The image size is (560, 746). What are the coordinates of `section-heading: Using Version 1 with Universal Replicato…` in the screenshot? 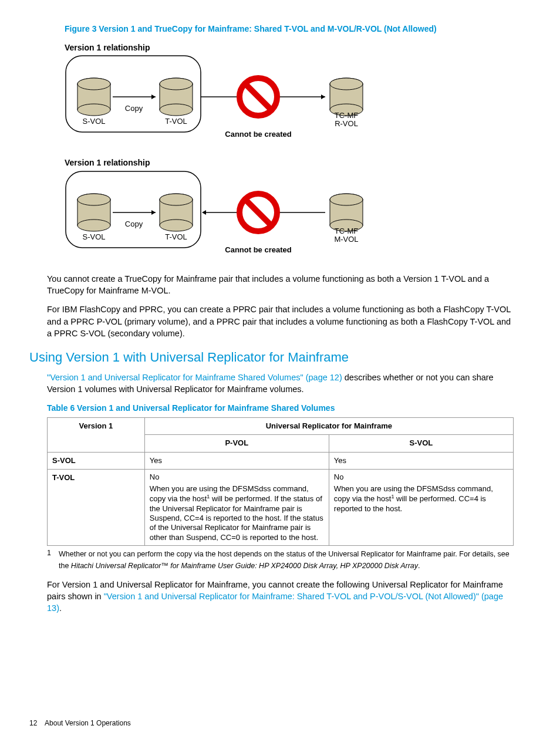 It's located at (280, 358).